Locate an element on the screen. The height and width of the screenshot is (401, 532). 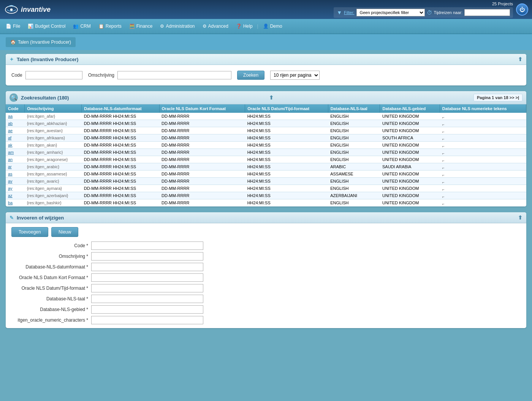
col-oracle-kort: Oracle NLS Datum Kort Formaat is located at coordinates (202, 109).